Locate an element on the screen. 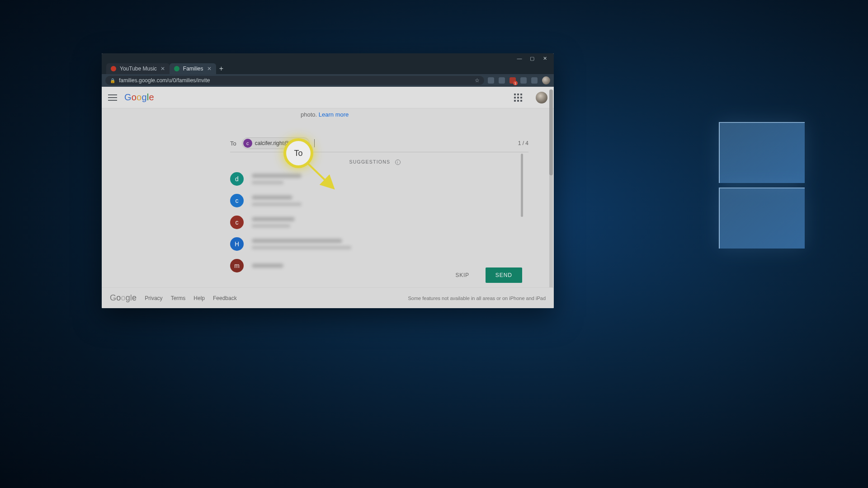 This screenshot has height=488, width=868. footer-google-logo: G o o g l e is located at coordinates (123, 298).